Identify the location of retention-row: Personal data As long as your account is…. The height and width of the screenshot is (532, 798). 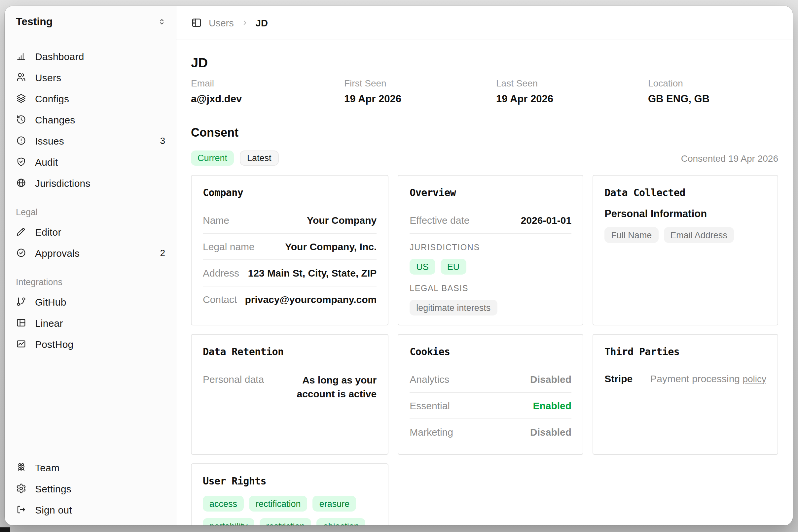
(290, 387).